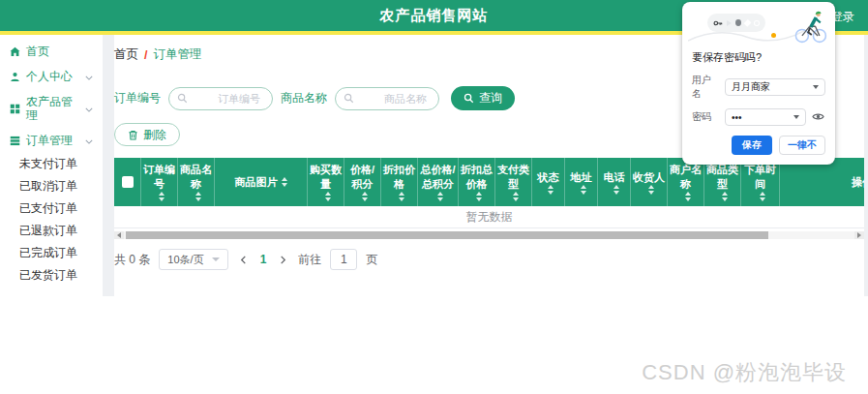 The height and width of the screenshot is (394, 868). What do you see at coordinates (196, 182) in the screenshot?
I see `column-product-name: 商品名称` at bounding box center [196, 182].